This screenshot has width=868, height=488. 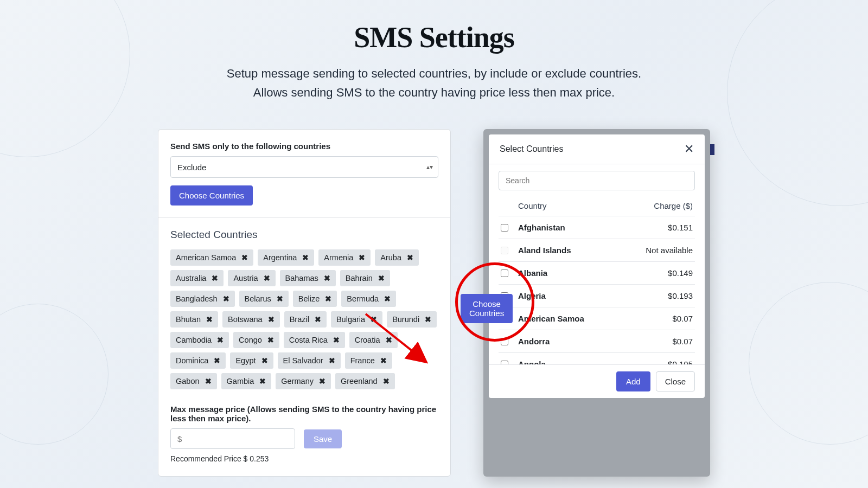 What do you see at coordinates (406, 319) in the screenshot?
I see `country-tag-label: Burundi` at bounding box center [406, 319].